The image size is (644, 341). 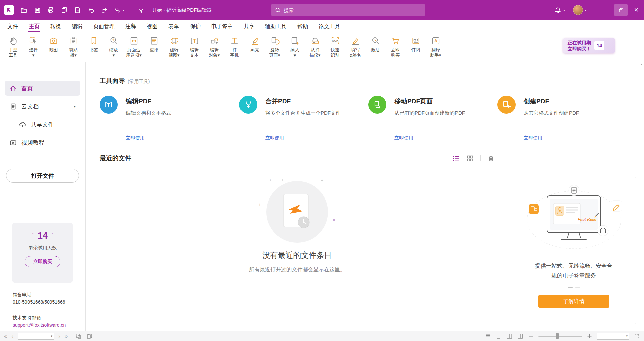 What do you see at coordinates (39, 325) in the screenshot?
I see `support-email-link: support@foxitsoftware.cn` at bounding box center [39, 325].